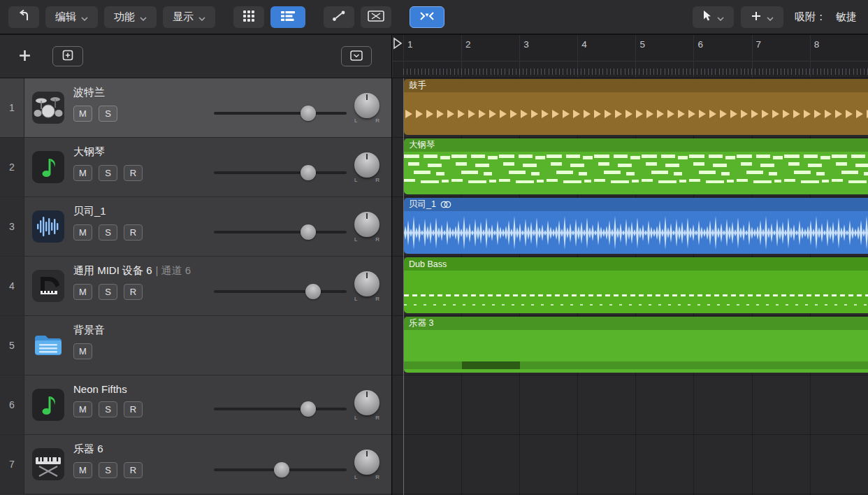 The image size is (868, 495). Describe the element at coordinates (410, 45) in the screenshot. I see `bar-number: 1` at that location.